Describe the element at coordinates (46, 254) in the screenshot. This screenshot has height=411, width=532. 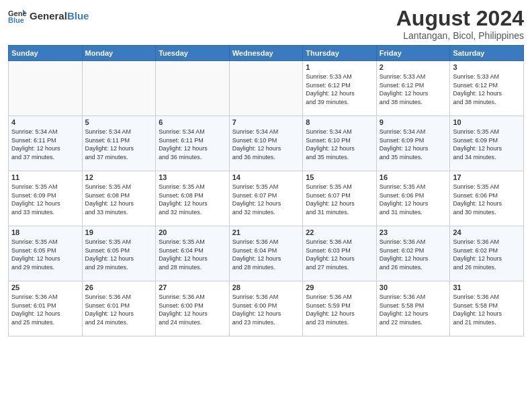
I see `calendar-cell: 18Sunrise: 5:35 AM Sunset: 6:05 PM Dayli…` at that location.